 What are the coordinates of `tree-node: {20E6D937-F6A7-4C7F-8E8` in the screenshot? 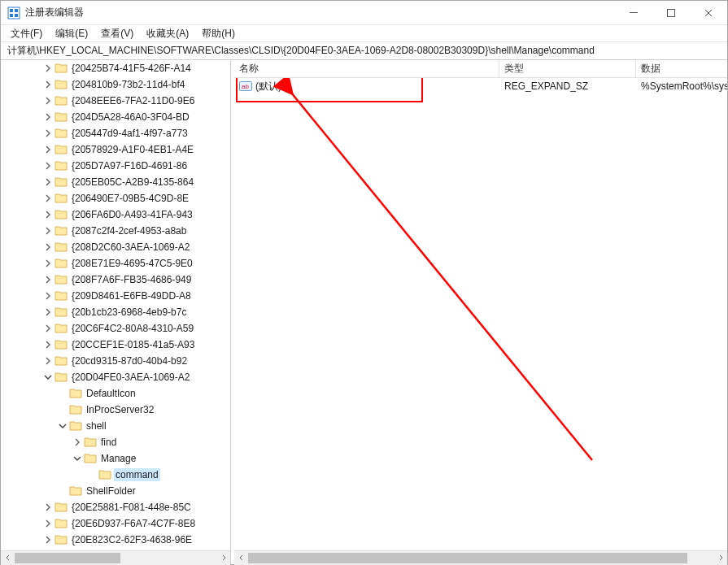 It's located at (116, 524).